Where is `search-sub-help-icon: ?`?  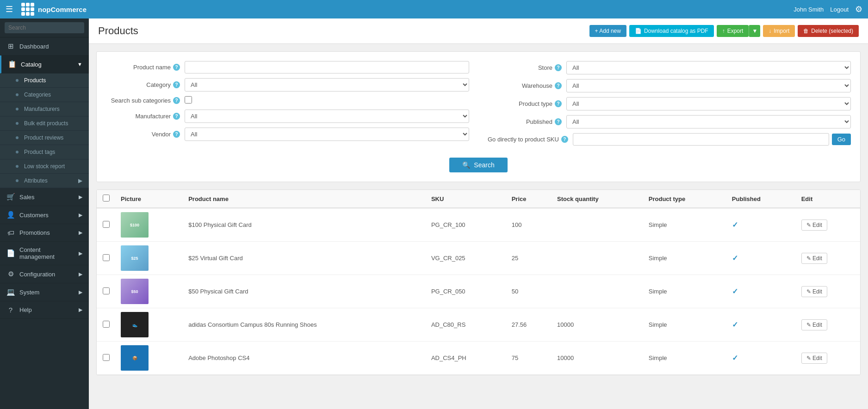 search-sub-help-icon: ? is located at coordinates (177, 101).